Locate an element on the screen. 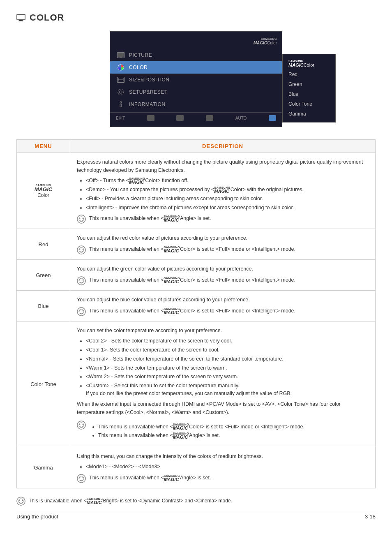  desc-intro-red: You can adjust the red color value of pi… is located at coordinates (223, 238).